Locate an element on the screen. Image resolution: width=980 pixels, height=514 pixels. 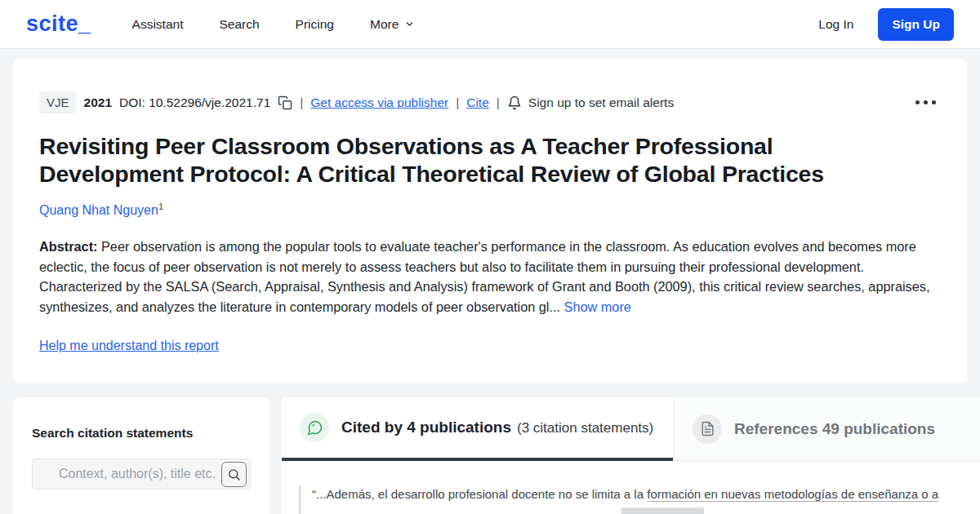
tab-cited-by: ” Cited by 4 publications(3 citation sta… is located at coordinates (477, 429).